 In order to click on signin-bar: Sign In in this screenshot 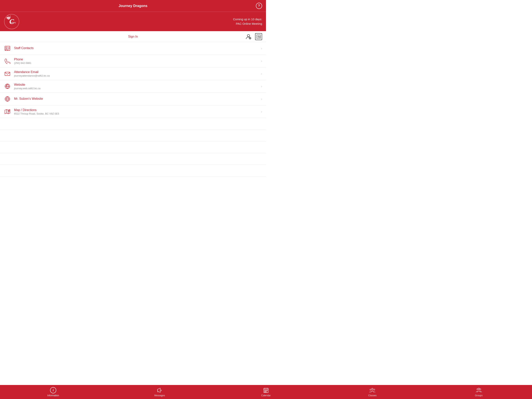, I will do `click(133, 37)`.